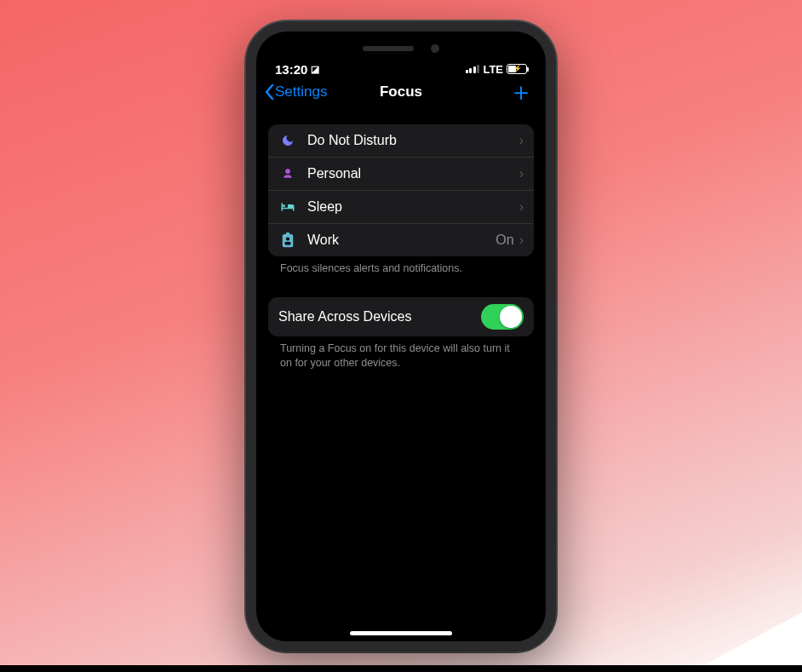 The width and height of the screenshot is (802, 672). Describe the element at coordinates (517, 69) in the screenshot. I see `battery-icon: ⚡` at that location.